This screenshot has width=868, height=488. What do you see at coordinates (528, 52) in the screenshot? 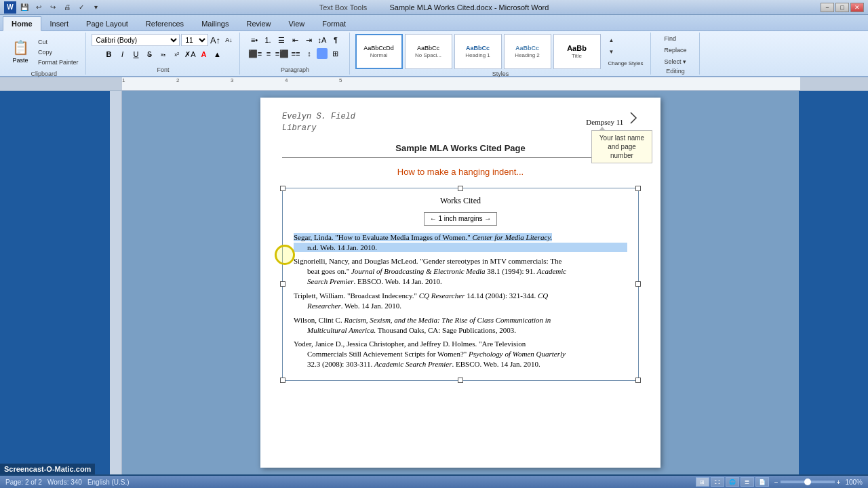
I see `style-heading2: AaBbCc Heading 2` at bounding box center [528, 52].